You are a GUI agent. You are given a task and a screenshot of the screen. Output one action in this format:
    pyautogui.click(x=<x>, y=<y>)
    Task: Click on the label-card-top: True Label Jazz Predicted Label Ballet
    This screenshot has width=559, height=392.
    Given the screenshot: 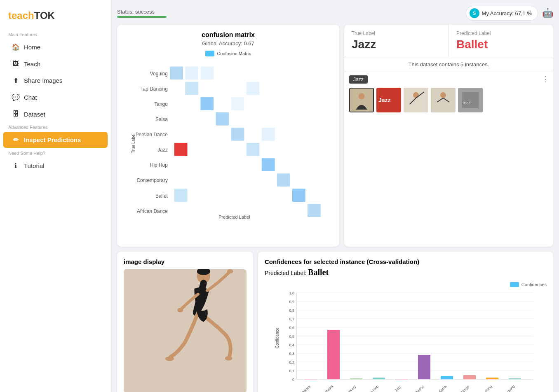 What is the action you would take?
    pyautogui.click(x=449, y=41)
    